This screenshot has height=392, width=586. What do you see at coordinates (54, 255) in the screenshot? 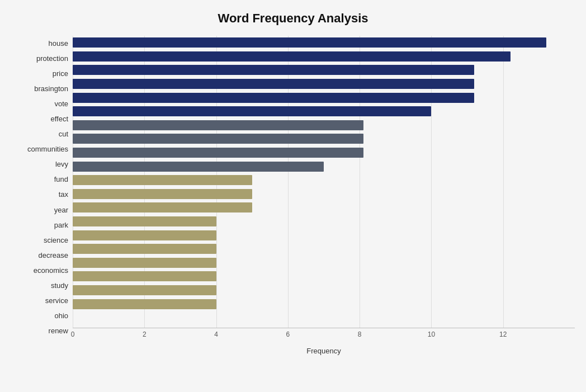
I see `y-label: decrease` at bounding box center [54, 255].